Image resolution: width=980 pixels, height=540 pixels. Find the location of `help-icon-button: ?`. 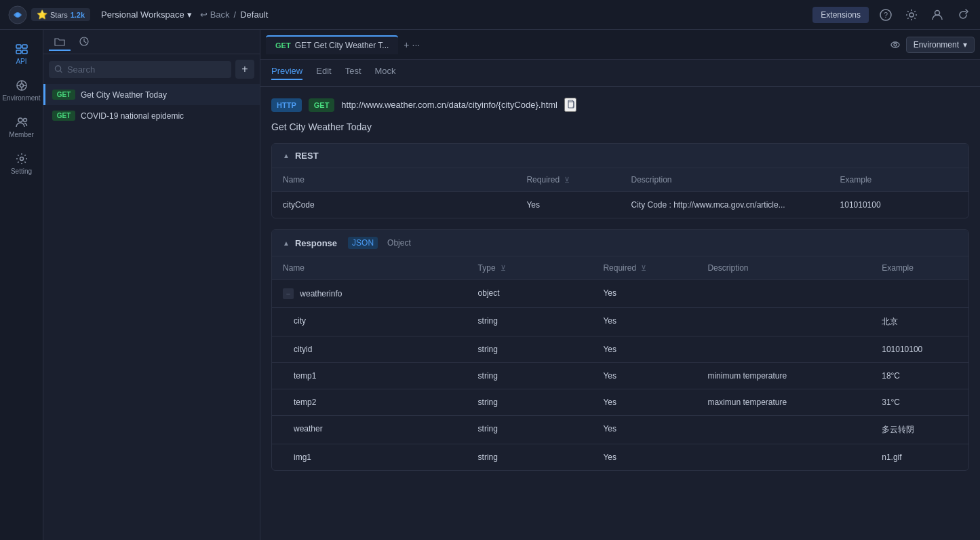

help-icon-button: ? is located at coordinates (886, 15).